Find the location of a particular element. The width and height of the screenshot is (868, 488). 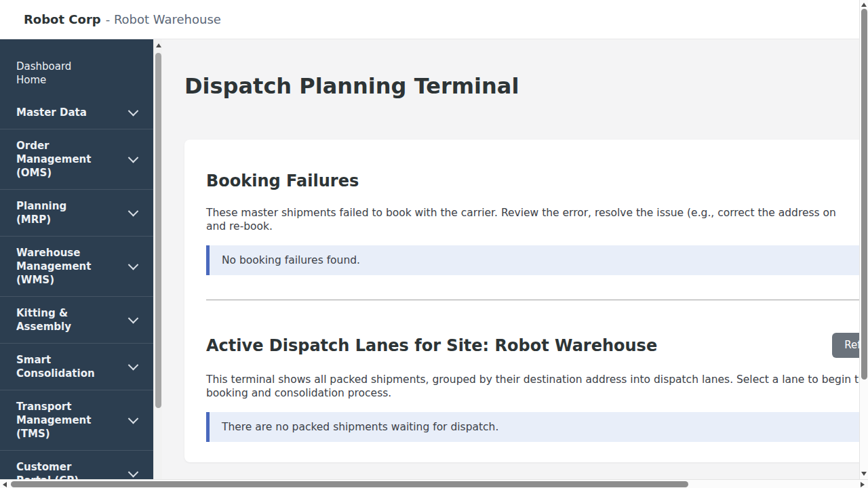

booking-failures-alert: No booking failures found. is located at coordinates (537, 260).